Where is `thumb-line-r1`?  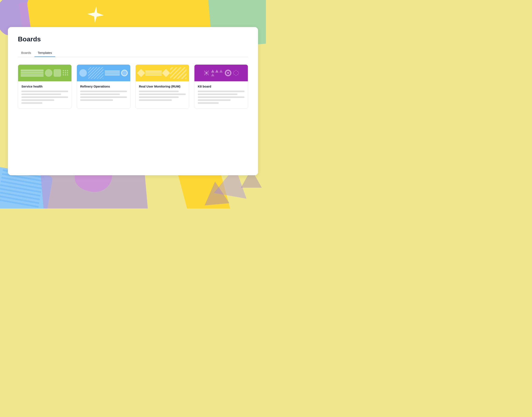
thumb-line-r1 is located at coordinates (112, 71).